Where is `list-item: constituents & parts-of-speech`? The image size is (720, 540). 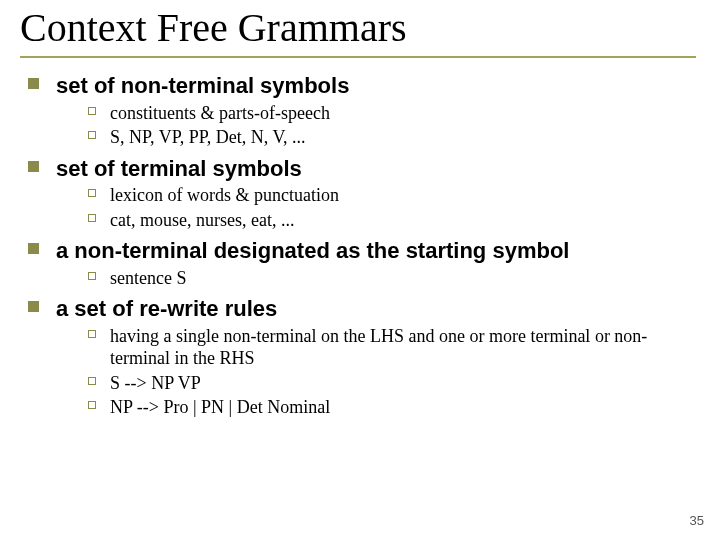
list-item: constituents & parts-of-speech is located at coordinates (390, 114).